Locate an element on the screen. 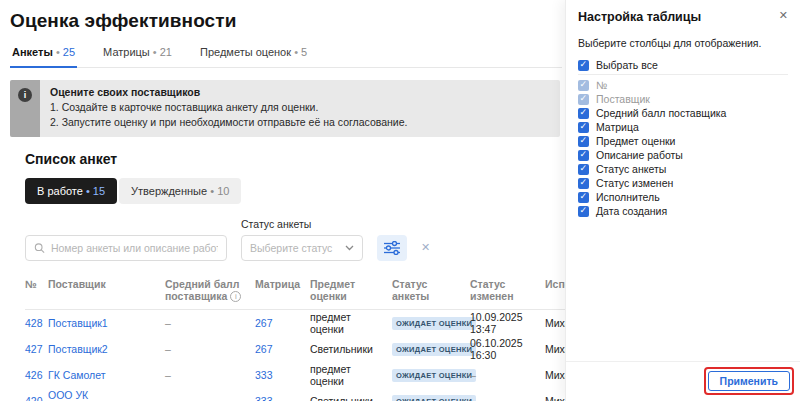 Image resolution: width=800 pixels, height=401 pixels. segment-count: 10 is located at coordinates (220, 191).